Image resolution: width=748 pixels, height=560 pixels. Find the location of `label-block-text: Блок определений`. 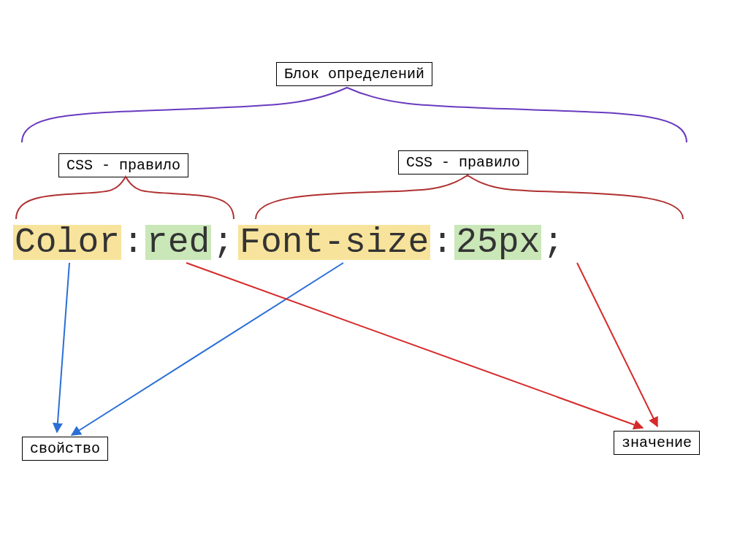

label-block-text: Блок определений is located at coordinates (354, 74).